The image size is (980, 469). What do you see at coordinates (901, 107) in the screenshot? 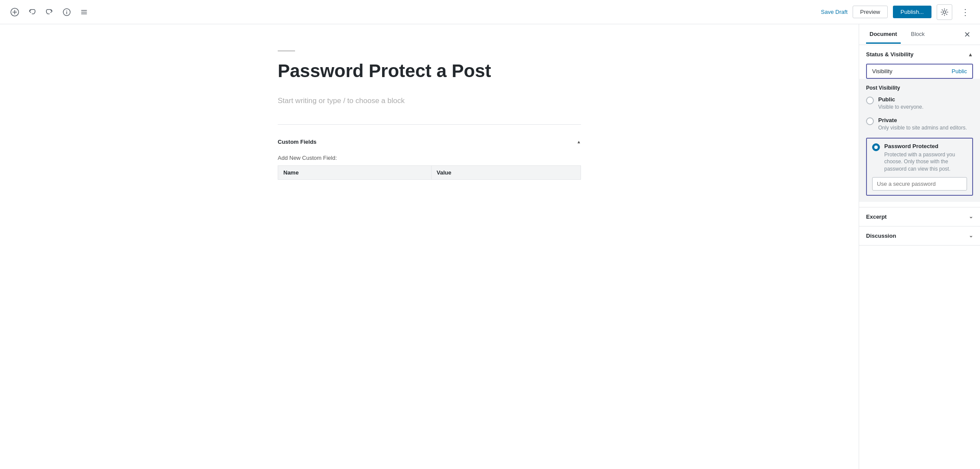
I see `public-option-desc: Visible to everyone.` at bounding box center [901, 107].